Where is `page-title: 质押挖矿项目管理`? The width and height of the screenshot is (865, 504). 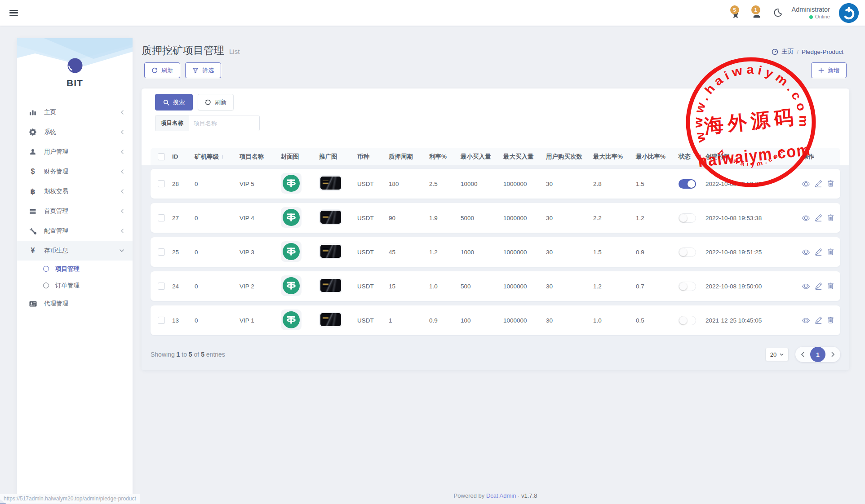
page-title: 质押挖矿项目管理 is located at coordinates (183, 50).